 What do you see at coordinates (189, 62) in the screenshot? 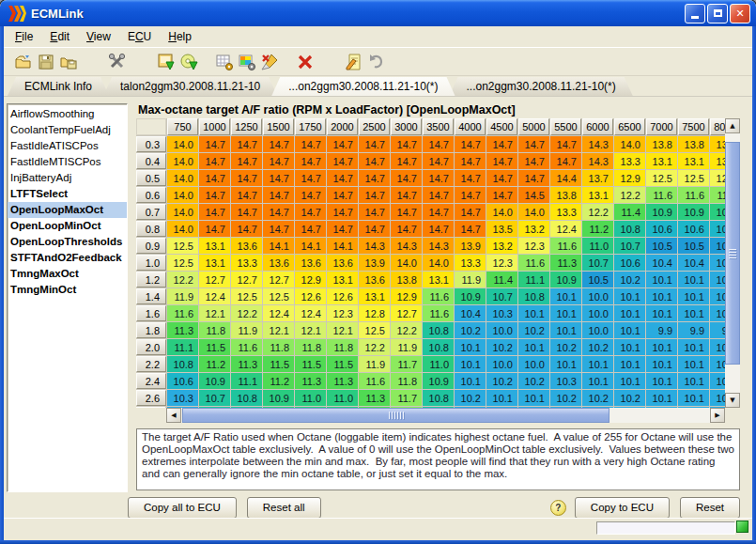
I see `read-from-ecu-icon` at bounding box center [189, 62].